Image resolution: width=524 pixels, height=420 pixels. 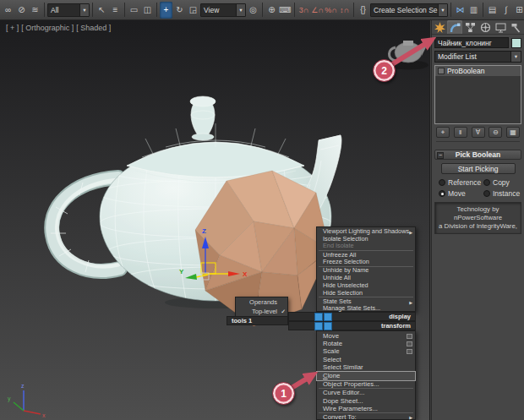 I want to click on select-and-scale-icon: ◲, so click(x=193, y=10).